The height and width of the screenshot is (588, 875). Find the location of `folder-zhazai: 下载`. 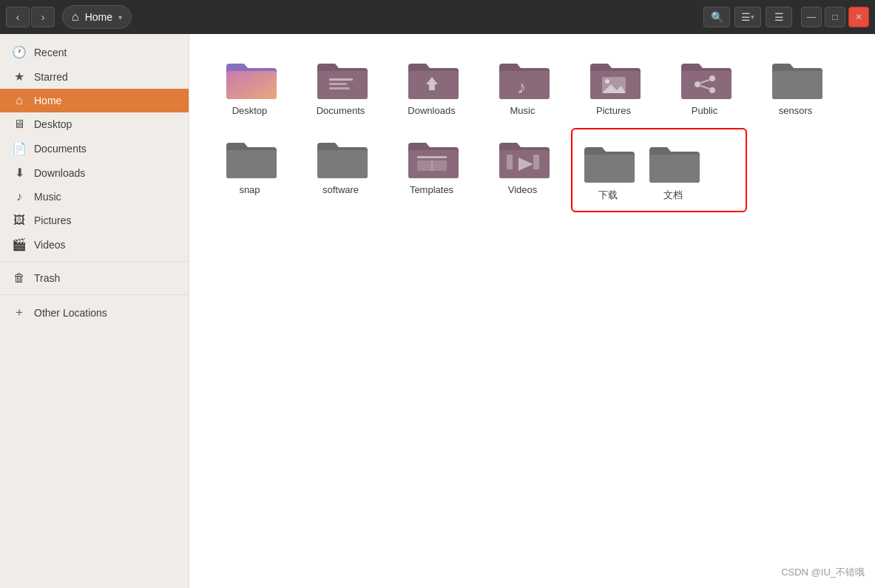

folder-zhazai: 下载 is located at coordinates (608, 170).